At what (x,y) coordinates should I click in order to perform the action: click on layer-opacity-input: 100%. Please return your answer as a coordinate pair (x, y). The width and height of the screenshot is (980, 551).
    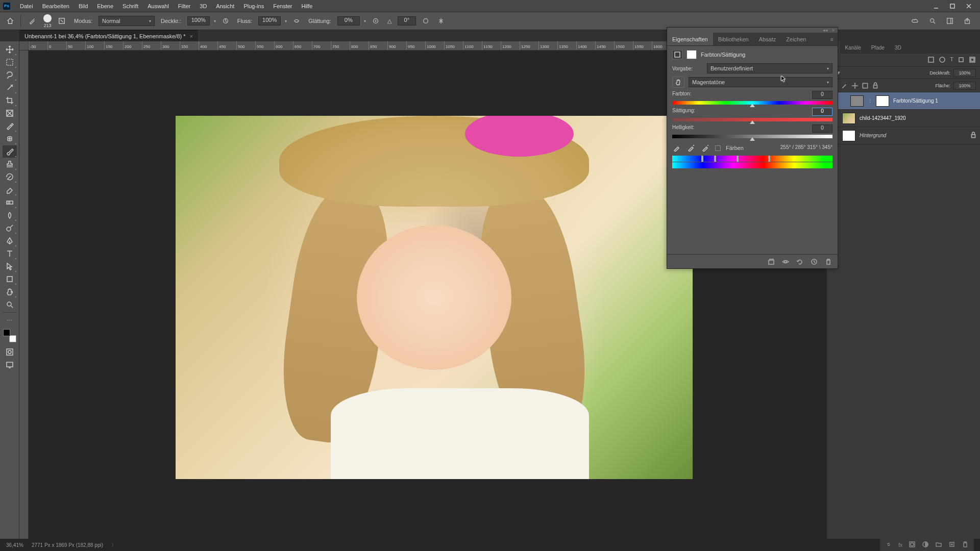
    Looking at the image, I should click on (965, 73).